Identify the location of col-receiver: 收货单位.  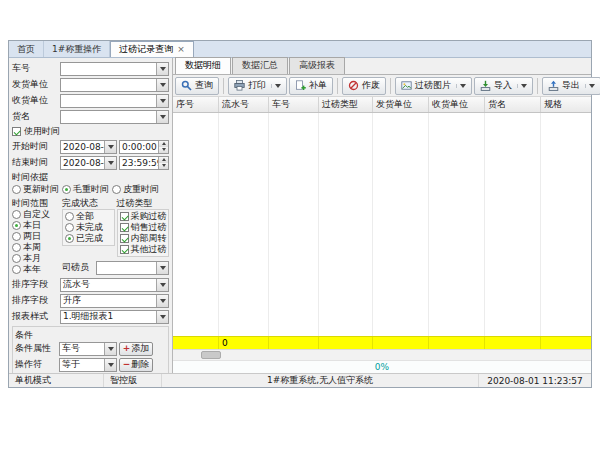
(457, 104).